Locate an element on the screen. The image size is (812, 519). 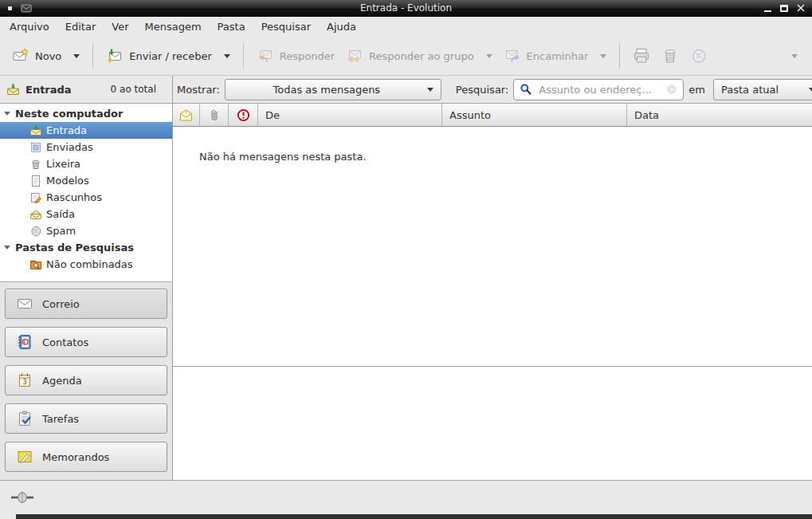
window-controls is located at coordinates (788, 8).